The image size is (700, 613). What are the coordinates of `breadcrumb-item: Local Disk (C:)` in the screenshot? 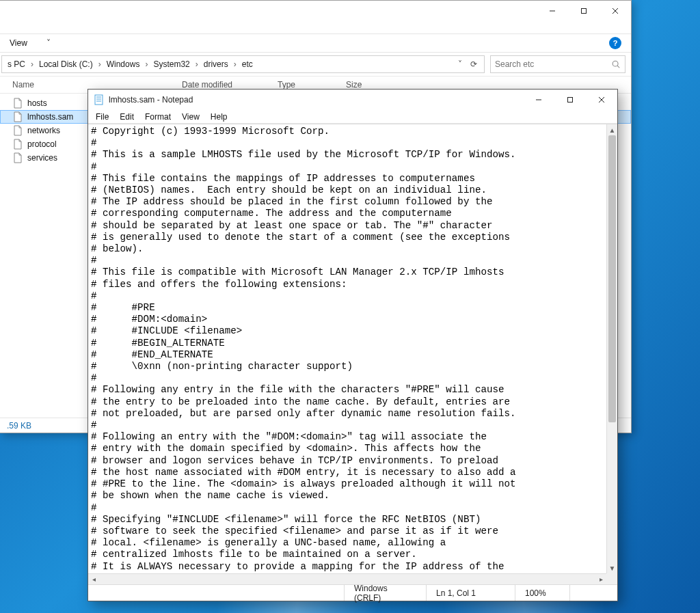 It's located at (66, 64).